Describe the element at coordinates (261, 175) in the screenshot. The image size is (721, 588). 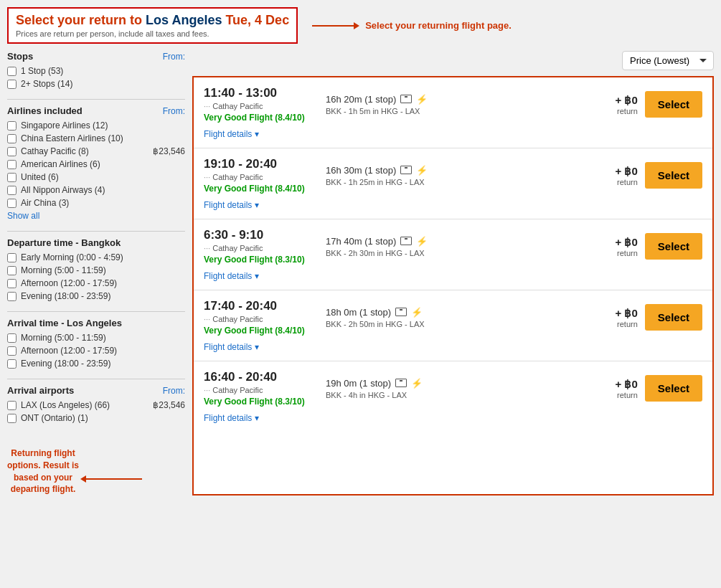
I see `flight-times-2: 19:10 - 20:40 Cathay Pacific Very Good F…` at that location.